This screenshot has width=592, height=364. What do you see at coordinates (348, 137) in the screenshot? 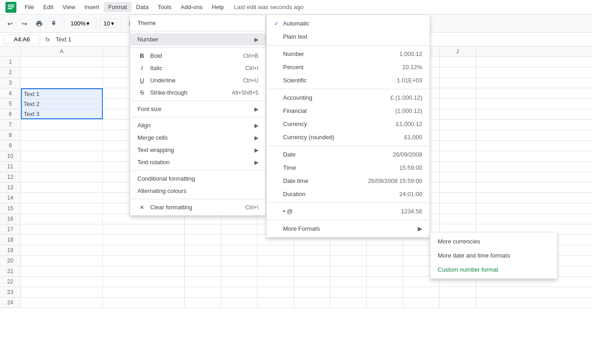
I see `number-currency-rounded-item: Currency (rounded) £1,000` at bounding box center [348, 137].